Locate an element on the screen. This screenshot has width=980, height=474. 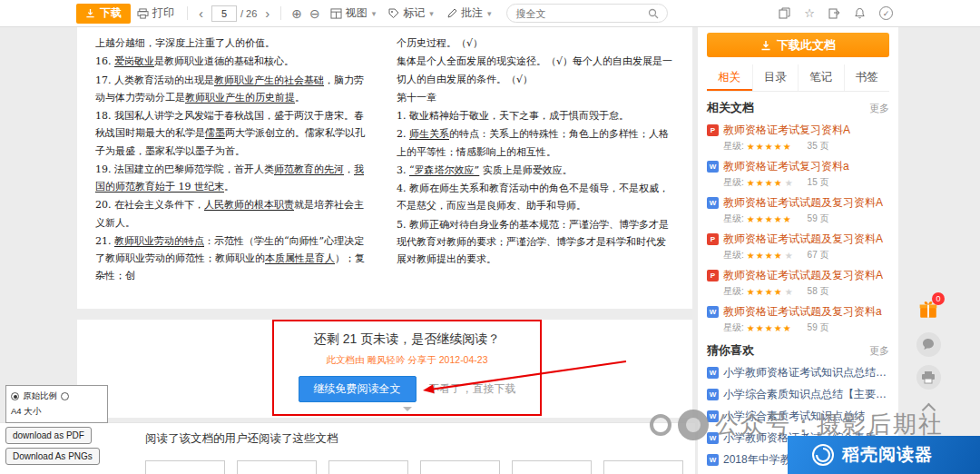
related-doc-item: P教师资格证考试试题及复习资料A 星级:★★★★★67 页 is located at coordinates (799, 247).